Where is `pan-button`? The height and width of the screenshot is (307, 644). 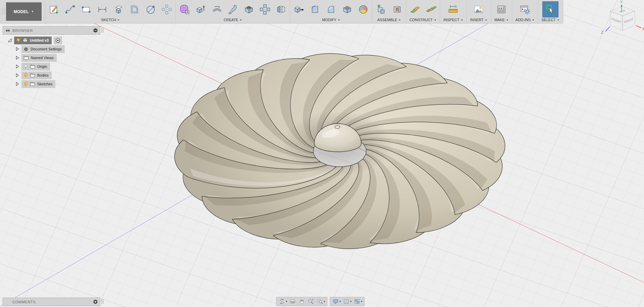 pan-button is located at coordinates (302, 302).